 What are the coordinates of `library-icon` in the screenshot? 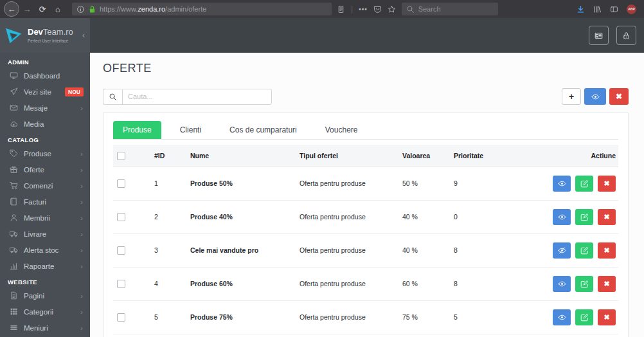 It's located at (598, 9).